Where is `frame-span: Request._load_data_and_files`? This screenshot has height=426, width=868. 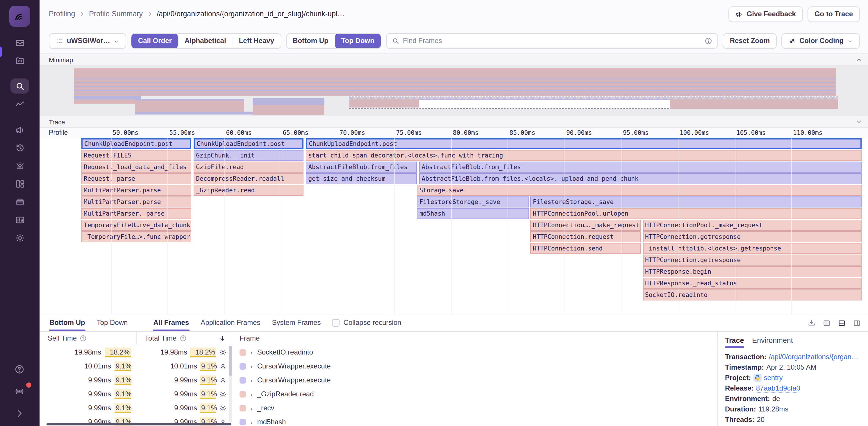
frame-span: Request._load_data_and_files is located at coordinates (136, 167).